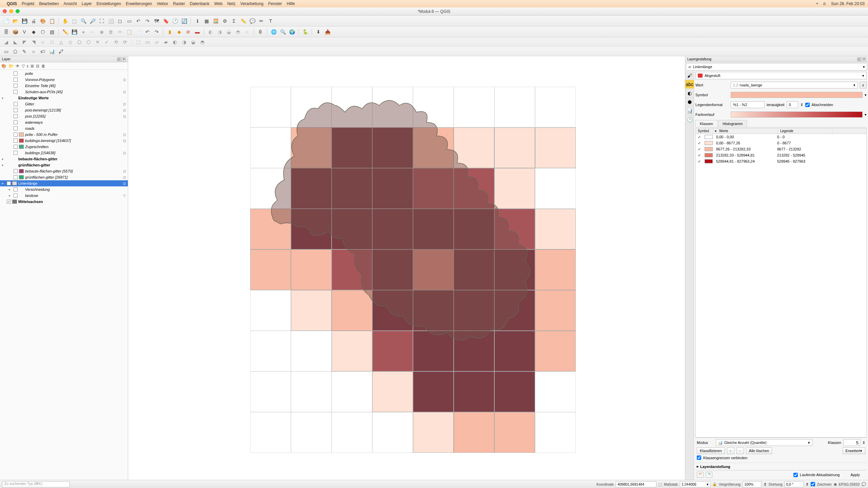 This screenshot has height=488, width=868. I want to click on styling-layer-select: ▱ Linienlänge ▾, so click(776, 67).